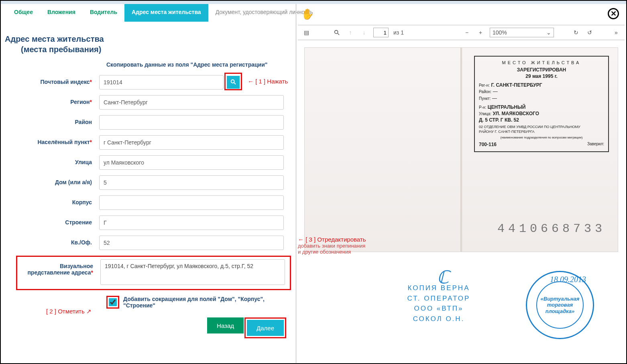  What do you see at coordinates (616, 33) in the screenshot?
I see `more-tools-icon: »` at bounding box center [616, 33].